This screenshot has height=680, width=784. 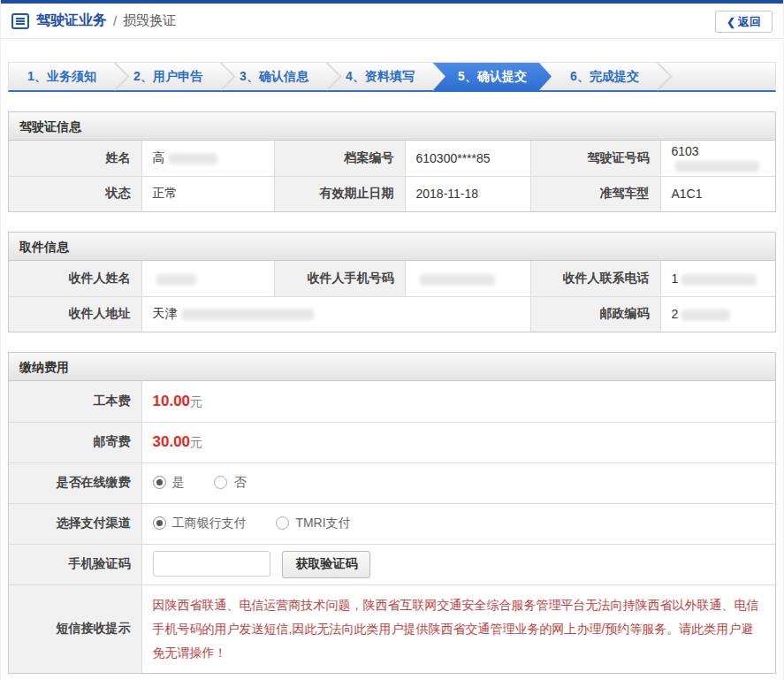 I want to click on step-5-confirm-submit-current: 5、确认提交, so click(x=492, y=76).